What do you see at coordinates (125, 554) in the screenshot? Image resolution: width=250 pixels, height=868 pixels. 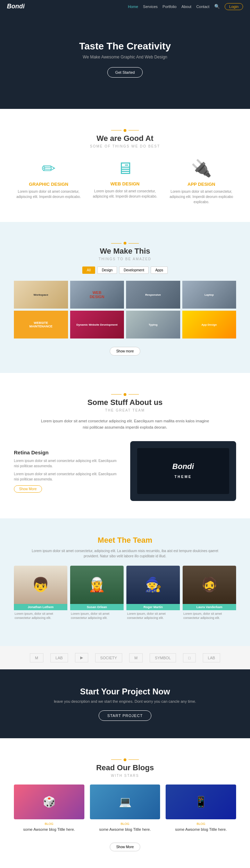 I see `team-subtitle: Lorem ipsum dolor sit amet consectetur, …` at bounding box center [125, 554].